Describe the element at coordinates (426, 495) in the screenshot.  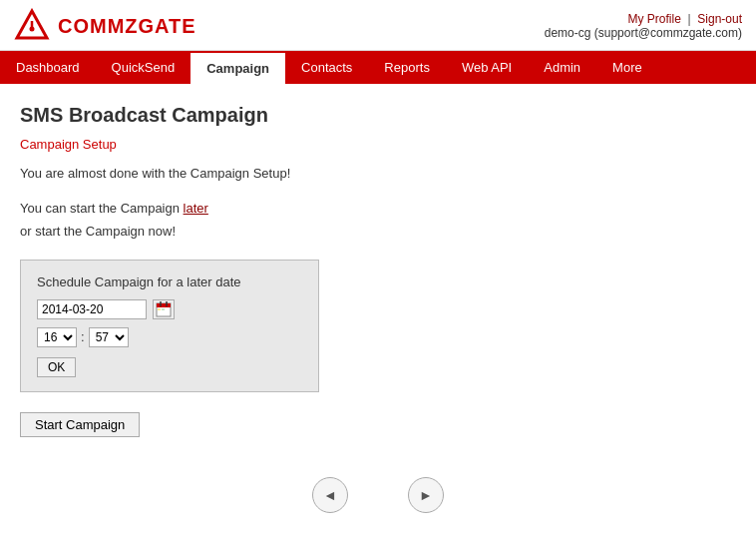
I see `forward-arrow-button: ►` at that location.